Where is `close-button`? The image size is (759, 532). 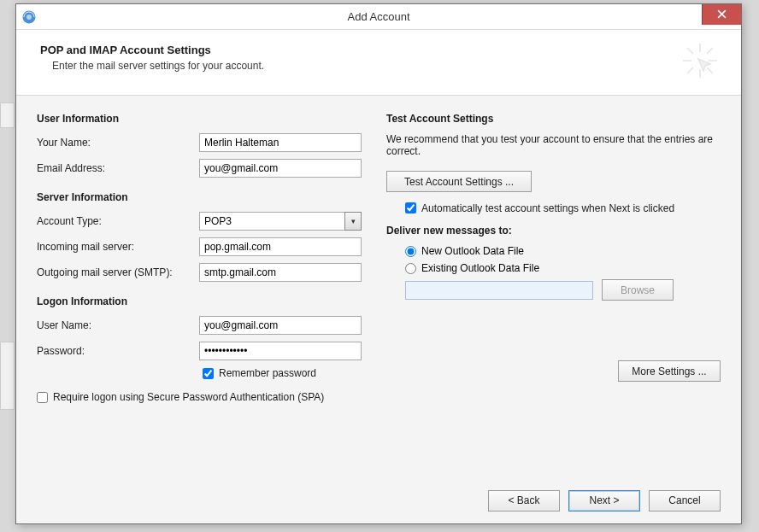 close-button is located at coordinates (721, 15).